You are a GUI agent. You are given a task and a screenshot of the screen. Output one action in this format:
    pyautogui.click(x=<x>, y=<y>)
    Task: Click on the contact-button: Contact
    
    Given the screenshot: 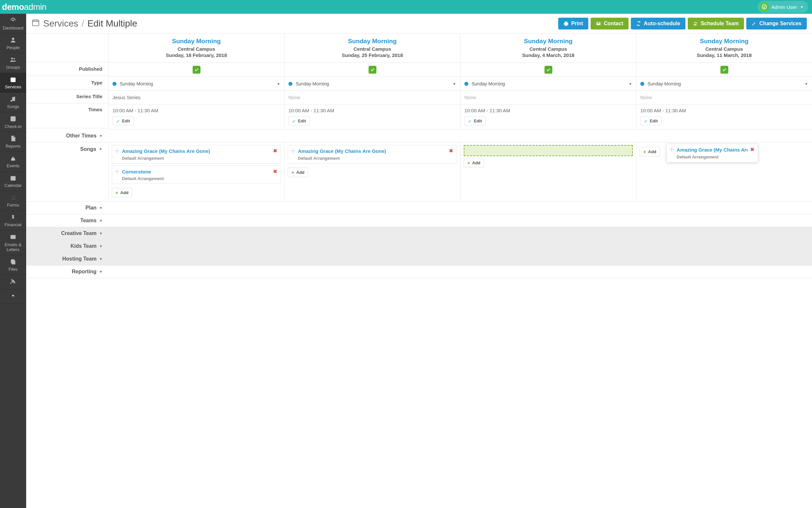 What is the action you would take?
    pyautogui.click(x=610, y=24)
    